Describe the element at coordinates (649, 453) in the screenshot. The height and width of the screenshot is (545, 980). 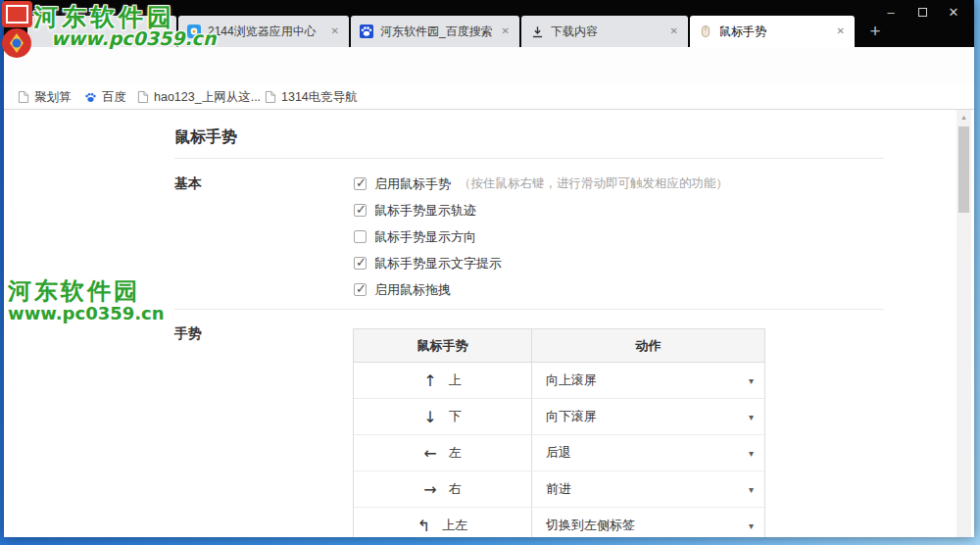
I see `action-dropdown: 后退 ▾` at that location.